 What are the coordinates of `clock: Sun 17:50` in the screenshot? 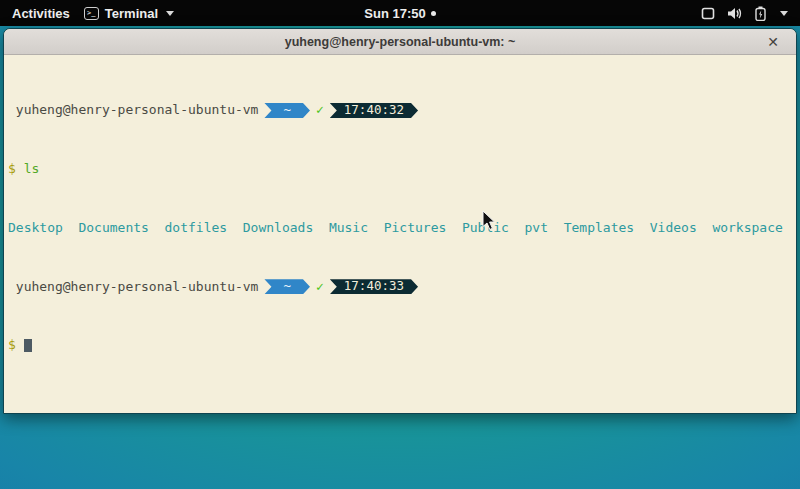 It's located at (394, 14).